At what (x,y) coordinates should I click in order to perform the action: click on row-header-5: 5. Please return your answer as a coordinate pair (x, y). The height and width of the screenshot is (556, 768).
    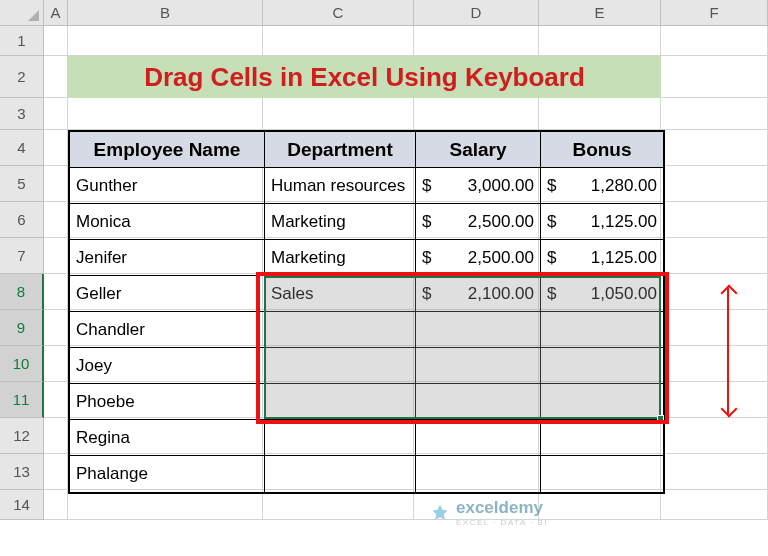
    Looking at the image, I should click on (22, 184).